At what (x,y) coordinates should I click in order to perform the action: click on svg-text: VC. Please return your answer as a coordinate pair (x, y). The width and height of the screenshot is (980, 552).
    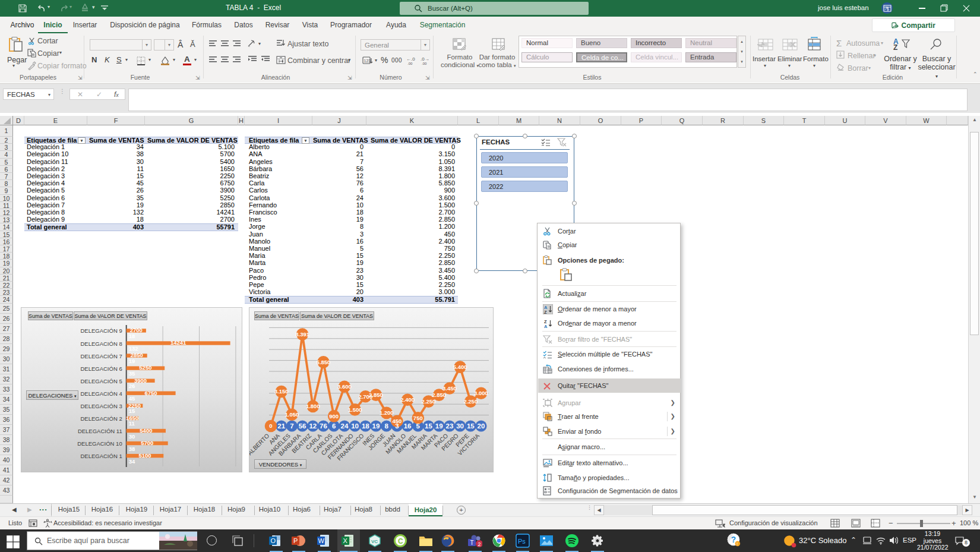
    Looking at the image, I should click on (374, 542).